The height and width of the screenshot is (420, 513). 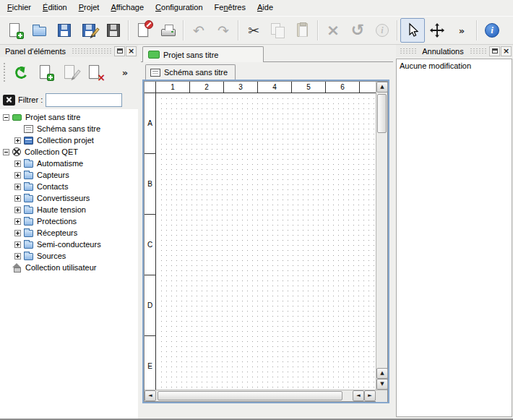 I want to click on toolbar-overflow-button: », so click(x=462, y=30).